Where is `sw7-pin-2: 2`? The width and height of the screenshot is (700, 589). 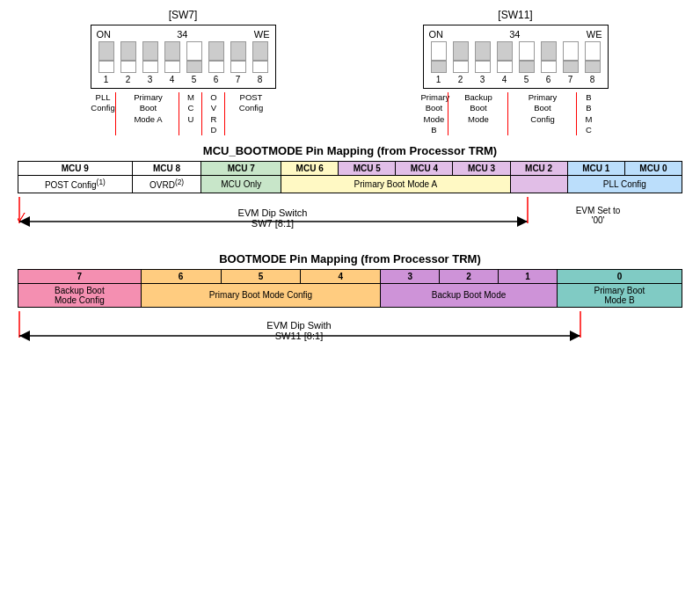 sw7-pin-2: 2 is located at coordinates (128, 63).